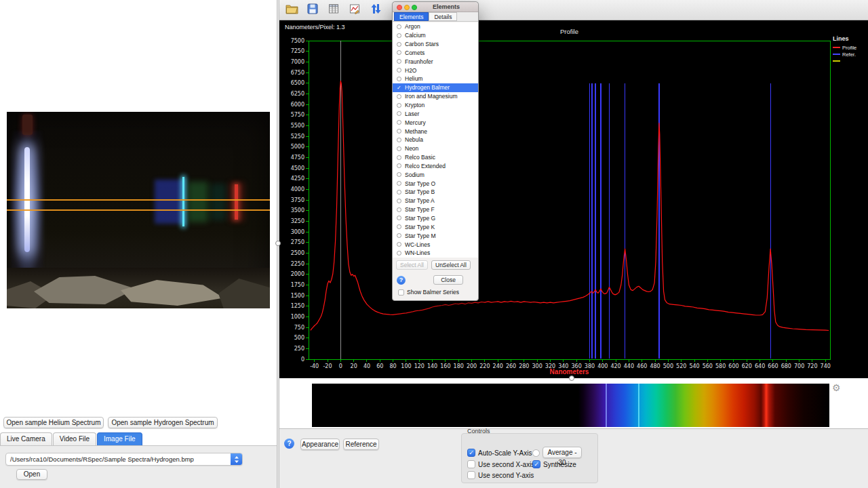 The height and width of the screenshot is (488, 868). Describe the element at coordinates (138, 210) in the screenshot. I see `camera-image` at that location.